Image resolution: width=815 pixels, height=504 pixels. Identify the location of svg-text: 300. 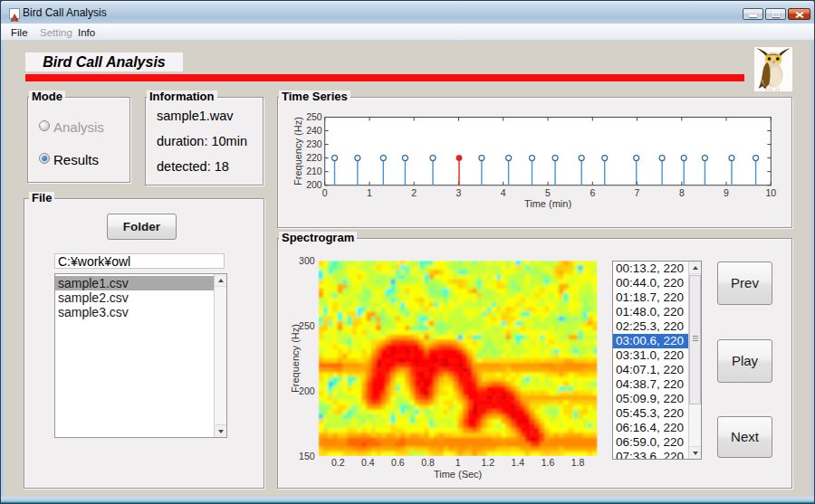
(307, 261).